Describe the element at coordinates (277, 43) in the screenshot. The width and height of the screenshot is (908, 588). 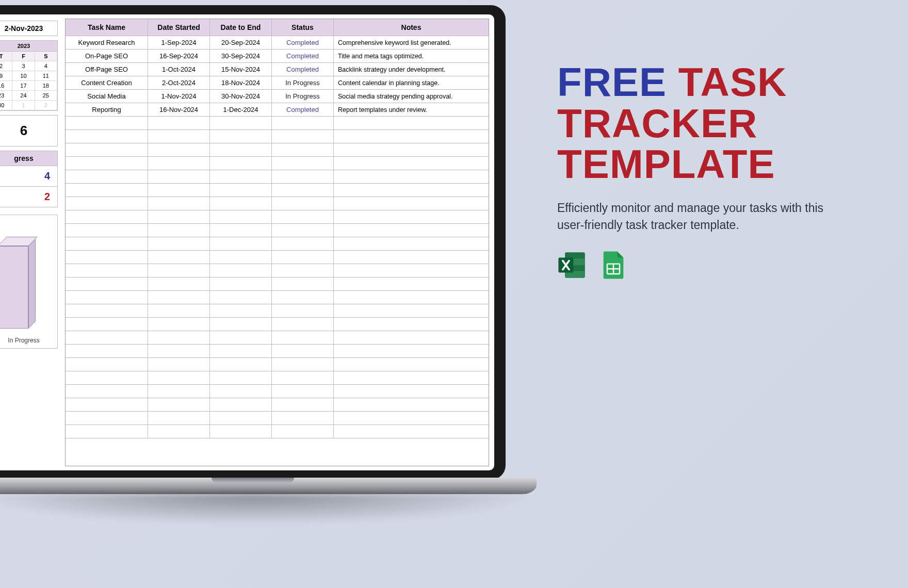
I see `table-row: Keyword Research1-Sep-202420-Sep-2024Com…` at that location.